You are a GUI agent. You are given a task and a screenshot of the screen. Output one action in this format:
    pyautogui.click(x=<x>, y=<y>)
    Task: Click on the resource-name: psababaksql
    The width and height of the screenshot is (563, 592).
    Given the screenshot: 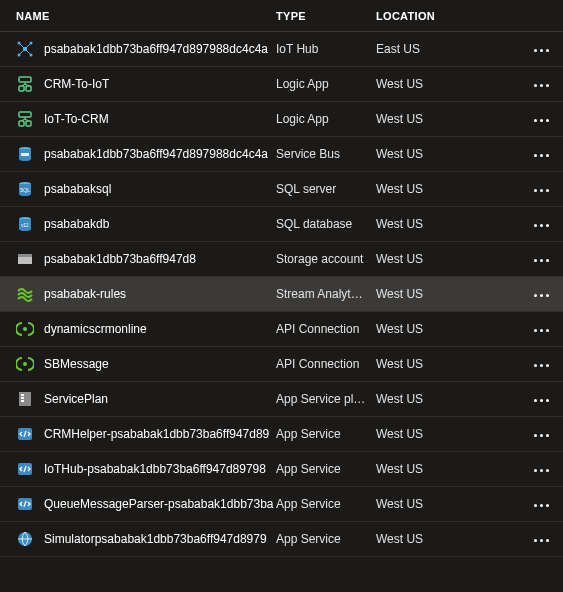 What is the action you would take?
    pyautogui.click(x=78, y=189)
    